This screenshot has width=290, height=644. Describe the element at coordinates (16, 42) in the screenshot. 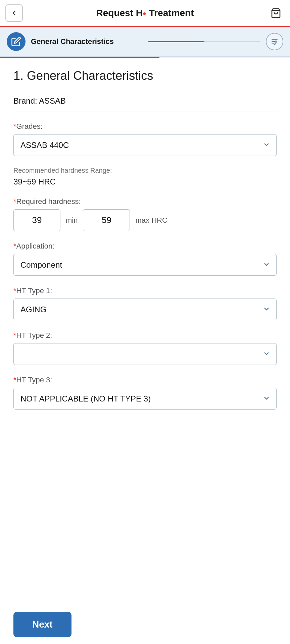

I see `step-icon` at that location.